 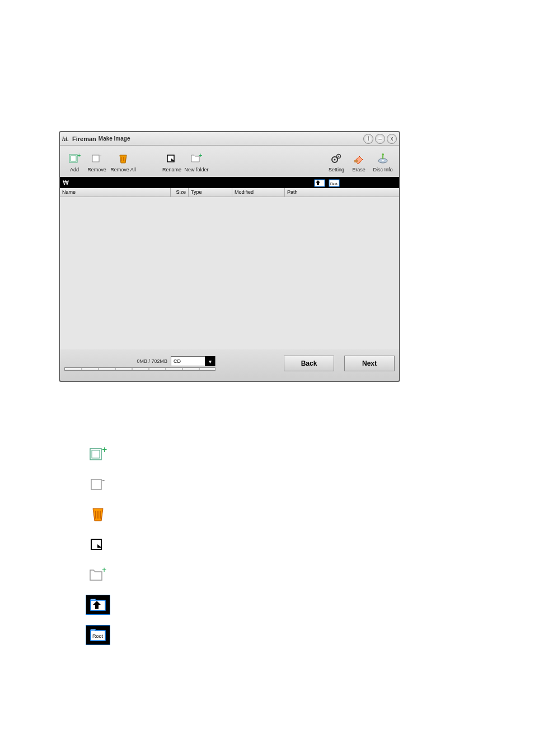 I want to click on add-icon: +, so click(x=74, y=158).